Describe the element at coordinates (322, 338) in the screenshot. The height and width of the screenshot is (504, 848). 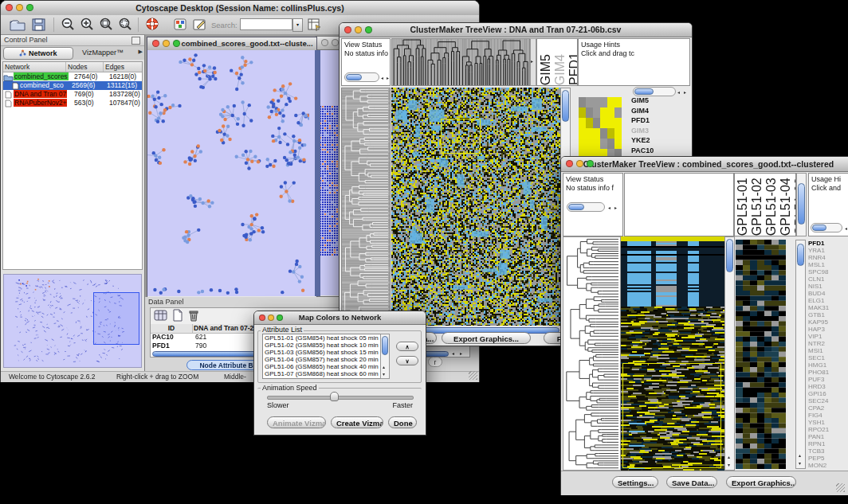
I see `attribute-item: GPL51-01 (GSM854) heat shock 05 min` at that location.